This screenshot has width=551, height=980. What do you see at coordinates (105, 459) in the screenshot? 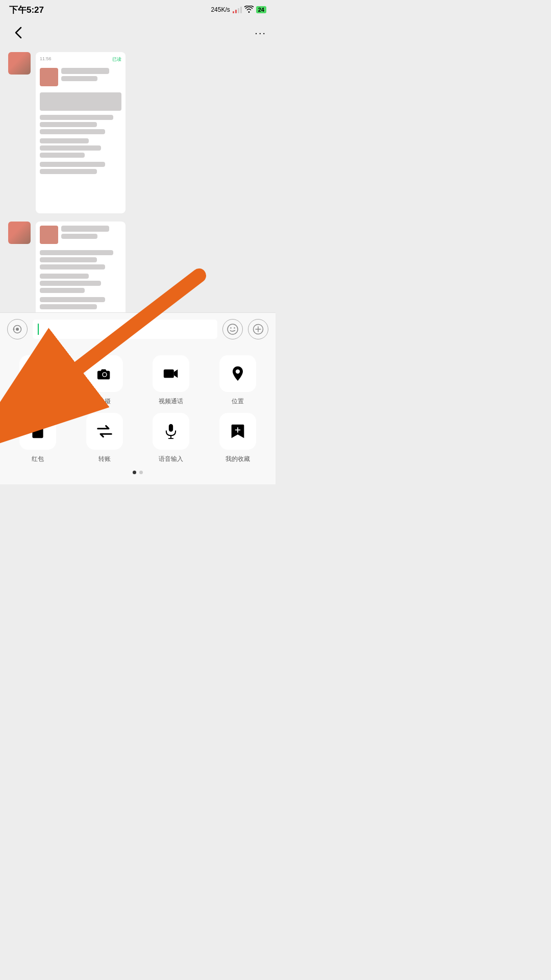
I see `transfer-label: 转账` at bounding box center [105, 459].